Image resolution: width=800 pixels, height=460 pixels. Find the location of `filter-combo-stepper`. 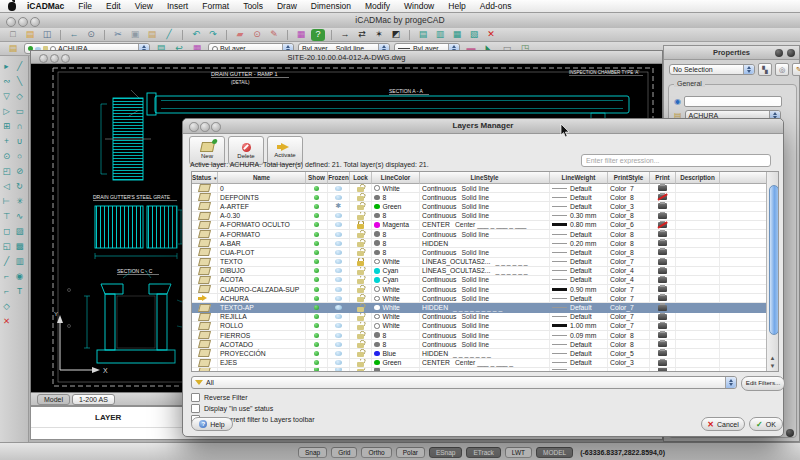

filter-combo-stepper is located at coordinates (730, 382).